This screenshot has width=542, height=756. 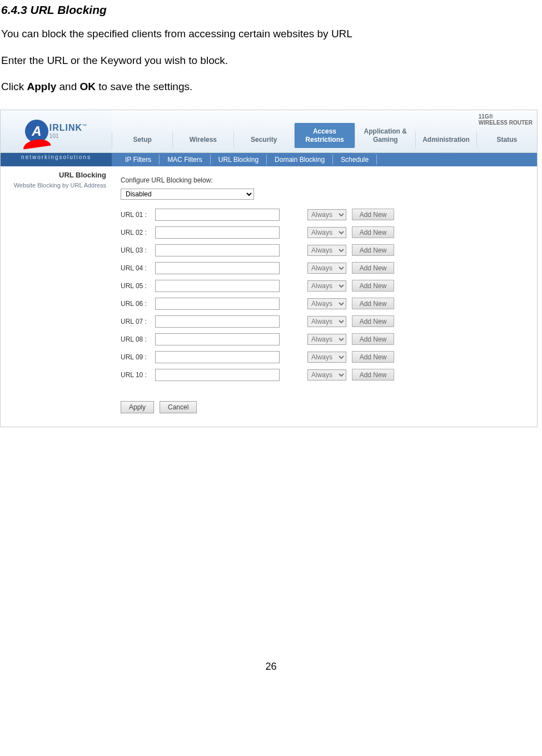 What do you see at coordinates (137, 407) in the screenshot?
I see `apply-button: Apply` at bounding box center [137, 407].